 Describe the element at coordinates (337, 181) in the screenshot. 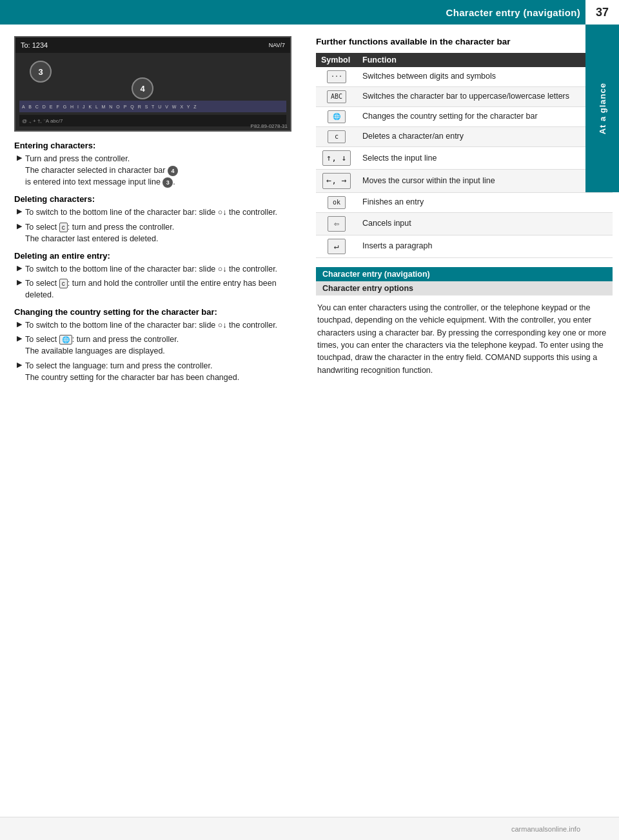

I see `symbol-cell: ←, →` at that location.